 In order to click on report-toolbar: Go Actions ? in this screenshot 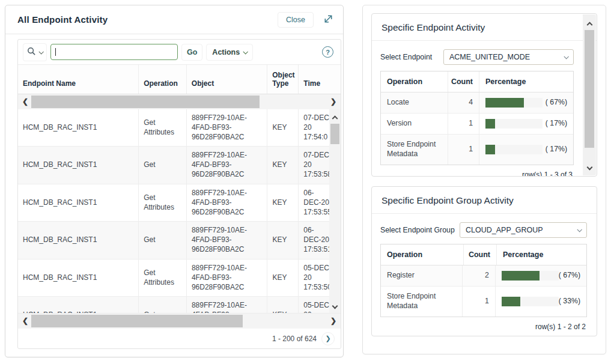, I will do `click(179, 52)`.